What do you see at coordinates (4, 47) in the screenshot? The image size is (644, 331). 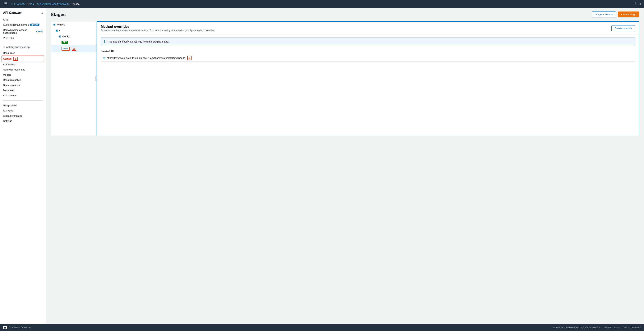 I see `chevron-down-icon: ▼` at bounding box center [4, 47].